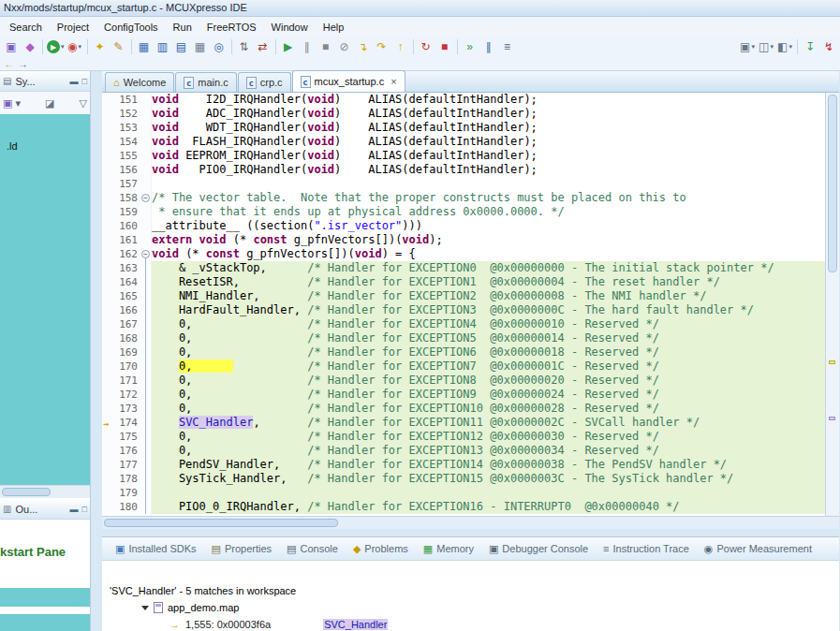 This screenshot has width=840, height=631. Describe the element at coordinates (470, 47) in the screenshot. I see `resume-all-icon: »` at that location.